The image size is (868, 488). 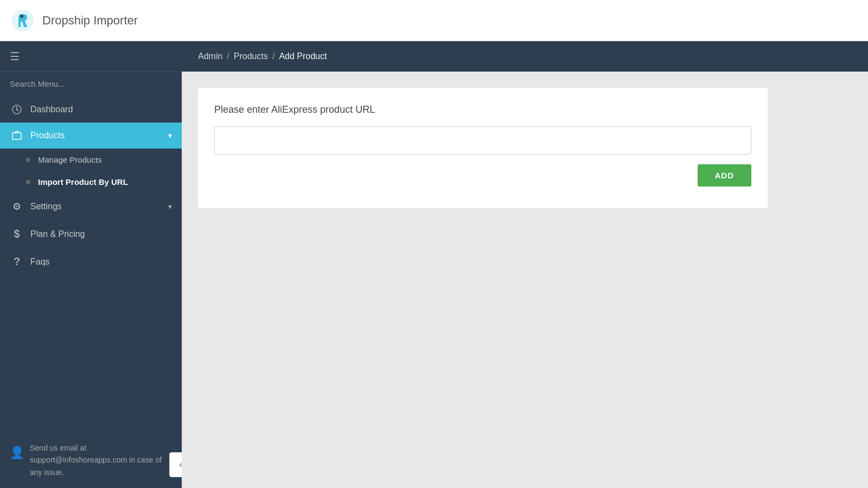 I want to click on app-title: Dropship Importer, so click(x=90, y=21).